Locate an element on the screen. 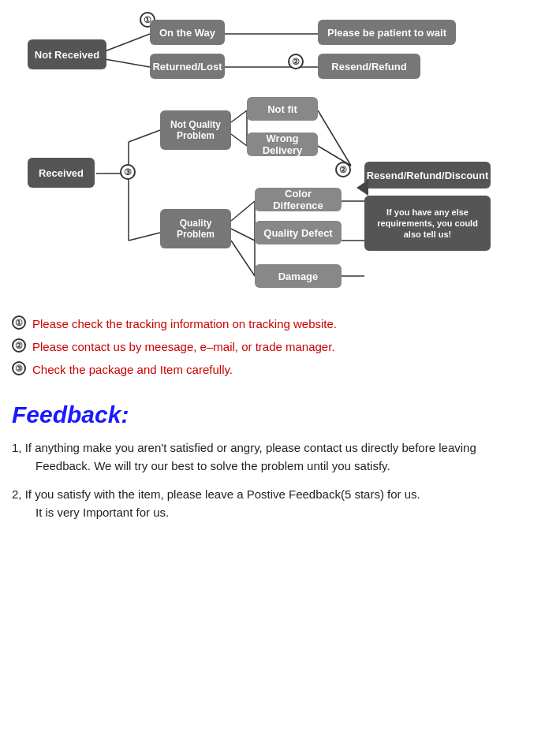  flow-circle-2-top: ② is located at coordinates (296, 62).